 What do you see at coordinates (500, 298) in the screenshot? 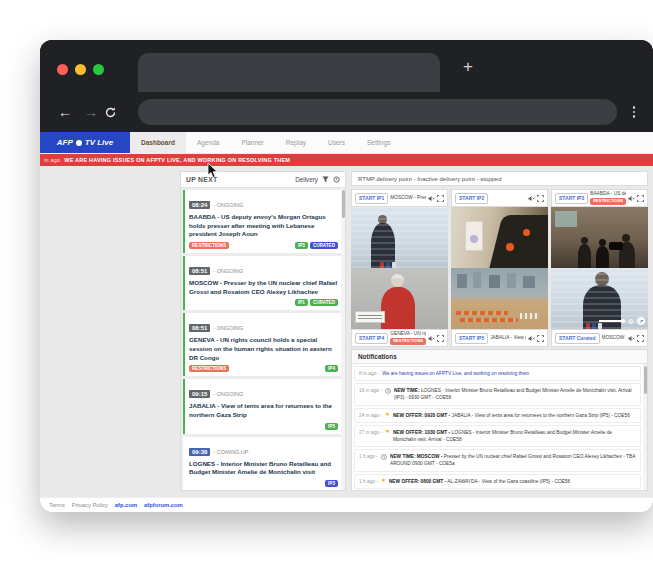
I see `video-thumbnail-ip5-jabalia` at bounding box center [500, 298].